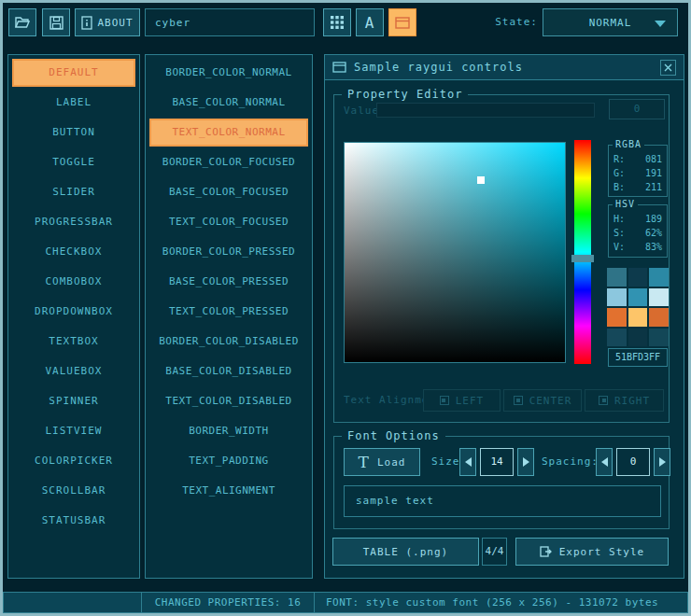 The width and height of the screenshot is (691, 616). What do you see at coordinates (455, 252) in the screenshot?
I see `color-picker-panel` at bounding box center [455, 252].